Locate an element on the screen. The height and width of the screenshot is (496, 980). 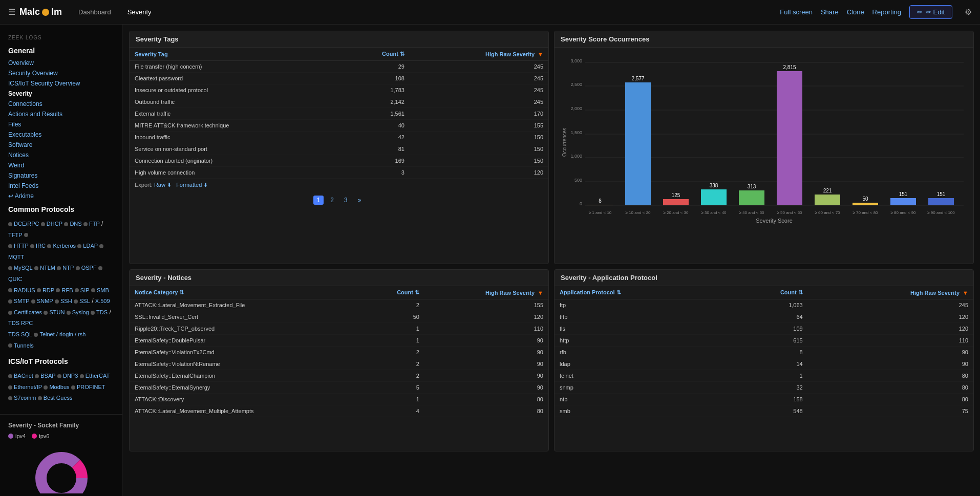
proto-x509: X.509 is located at coordinates (102, 301).